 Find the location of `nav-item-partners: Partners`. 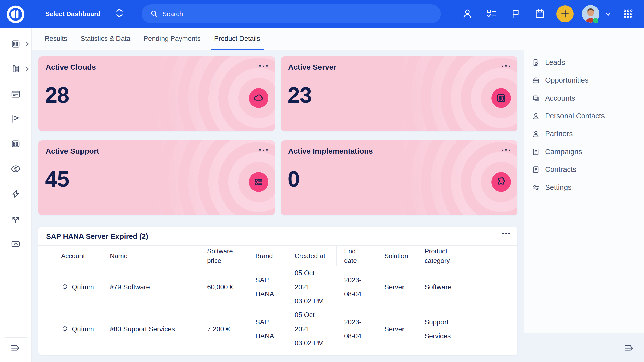

nav-item-partners: Partners is located at coordinates (584, 134).